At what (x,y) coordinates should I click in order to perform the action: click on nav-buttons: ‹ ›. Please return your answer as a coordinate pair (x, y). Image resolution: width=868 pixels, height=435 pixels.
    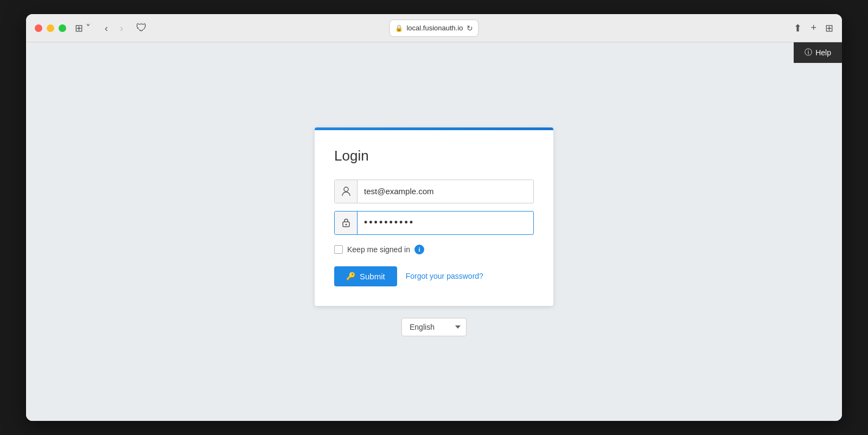
    Looking at the image, I should click on (114, 28).